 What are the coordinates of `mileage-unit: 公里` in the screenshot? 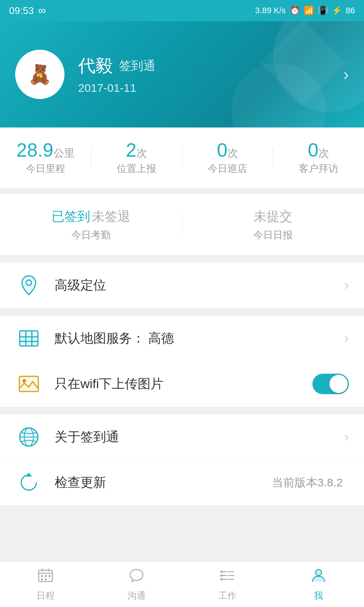 It's located at (64, 153).